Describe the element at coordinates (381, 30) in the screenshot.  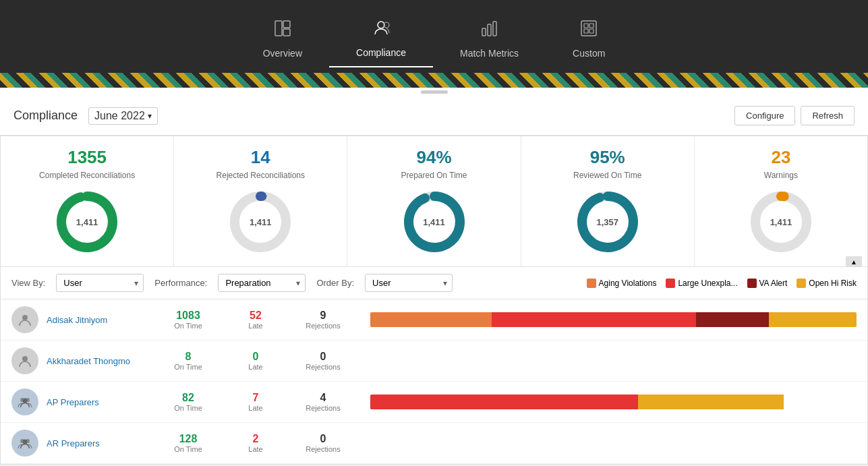
I see `compliance-icon` at that location.